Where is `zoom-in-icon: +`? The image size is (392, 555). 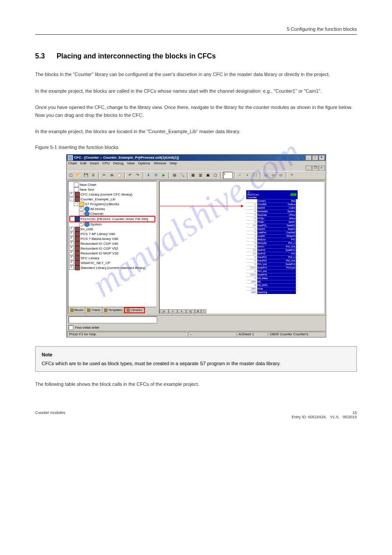
zoom-in-icon: + is located at coordinates (248, 175).